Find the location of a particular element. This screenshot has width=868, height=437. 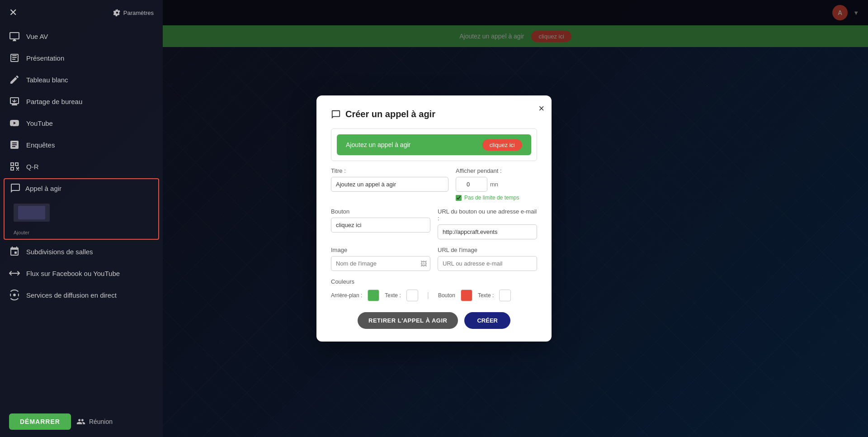

image-url-label: URL de l'image is located at coordinates (487, 250).